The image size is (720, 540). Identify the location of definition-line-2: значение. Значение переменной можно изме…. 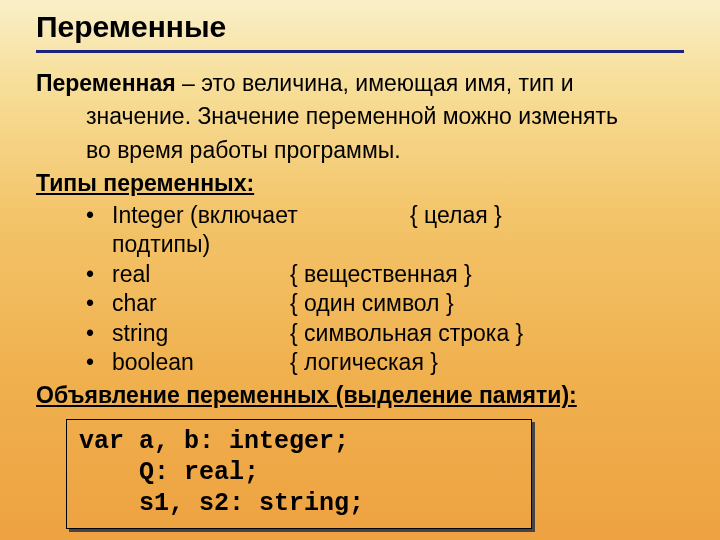
(385, 116).